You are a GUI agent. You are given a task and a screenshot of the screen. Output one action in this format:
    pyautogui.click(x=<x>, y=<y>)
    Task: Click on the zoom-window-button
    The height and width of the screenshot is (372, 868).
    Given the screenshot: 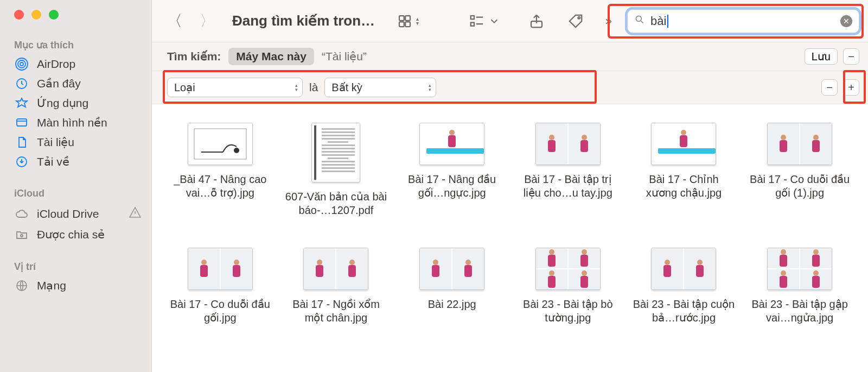 What is the action you would take?
    pyautogui.click(x=54, y=15)
    